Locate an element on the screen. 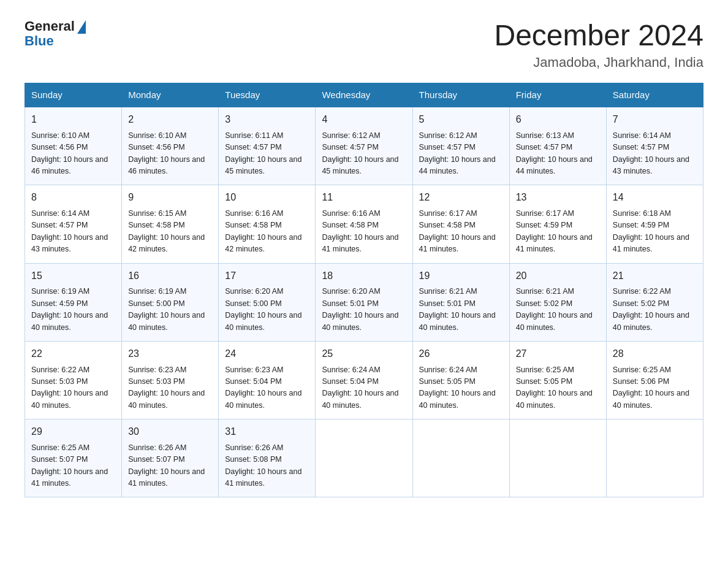  day-number: 3 is located at coordinates (267, 120).